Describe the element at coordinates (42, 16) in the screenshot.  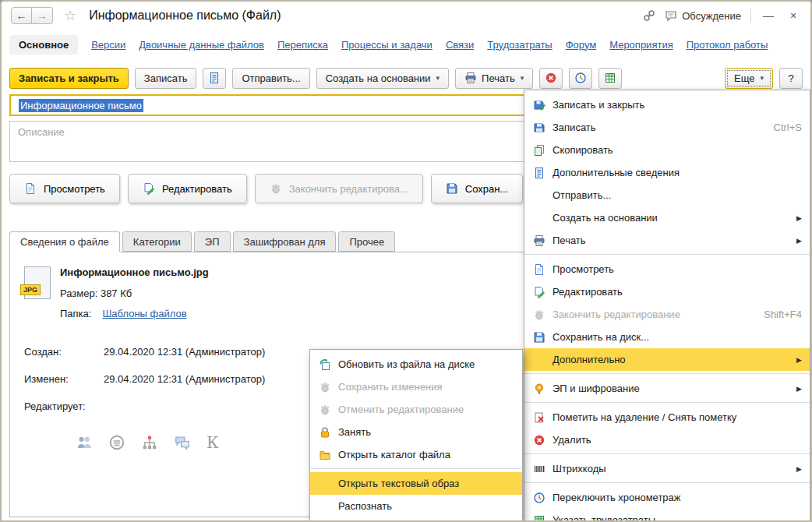
I see `forward-button: →` at that location.